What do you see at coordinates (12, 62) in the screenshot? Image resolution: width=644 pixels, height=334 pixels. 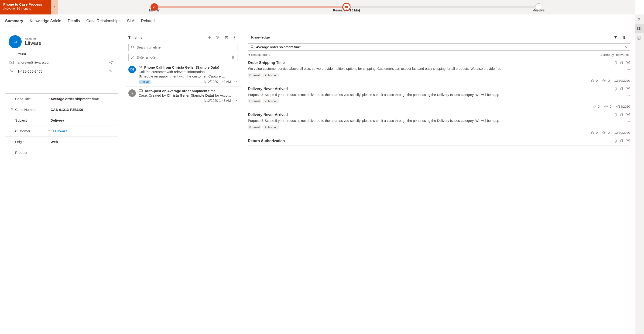 I see `mail-icon` at bounding box center [12, 62].